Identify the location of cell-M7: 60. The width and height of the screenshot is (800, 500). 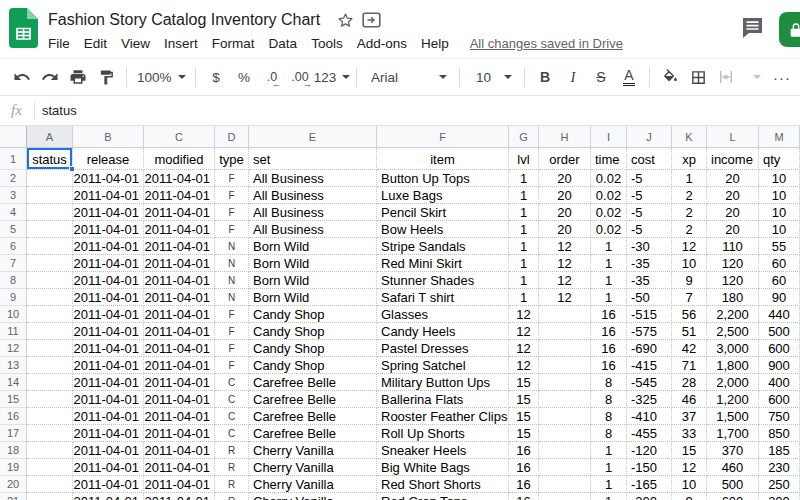
(780, 264).